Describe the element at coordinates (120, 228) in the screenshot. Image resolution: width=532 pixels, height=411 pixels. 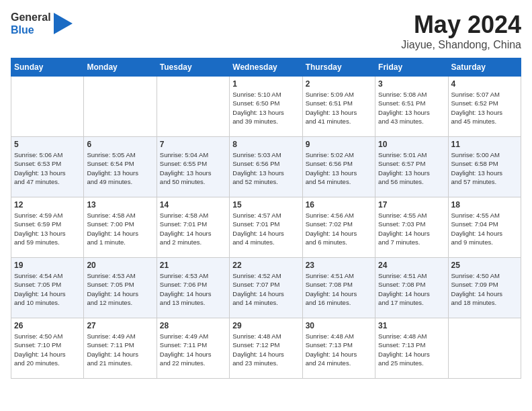
I see `calendar-cell: 13Sunrise: 4:58 AM Sunset: 7:00 PM Dayli…` at that location.